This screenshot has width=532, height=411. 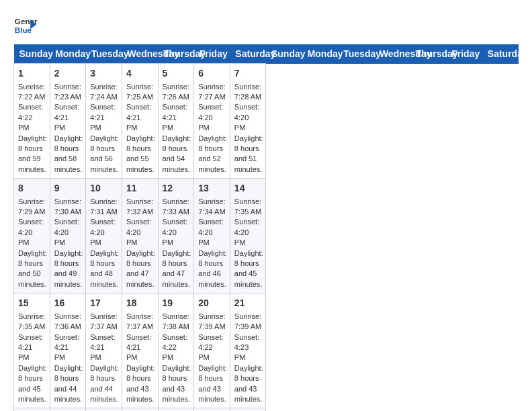 What do you see at coordinates (140, 410) in the screenshot?
I see `calendar-cell: 25Sunrise: 7:41 AMSunset: 4:25 PMDayligh…` at bounding box center [140, 410].